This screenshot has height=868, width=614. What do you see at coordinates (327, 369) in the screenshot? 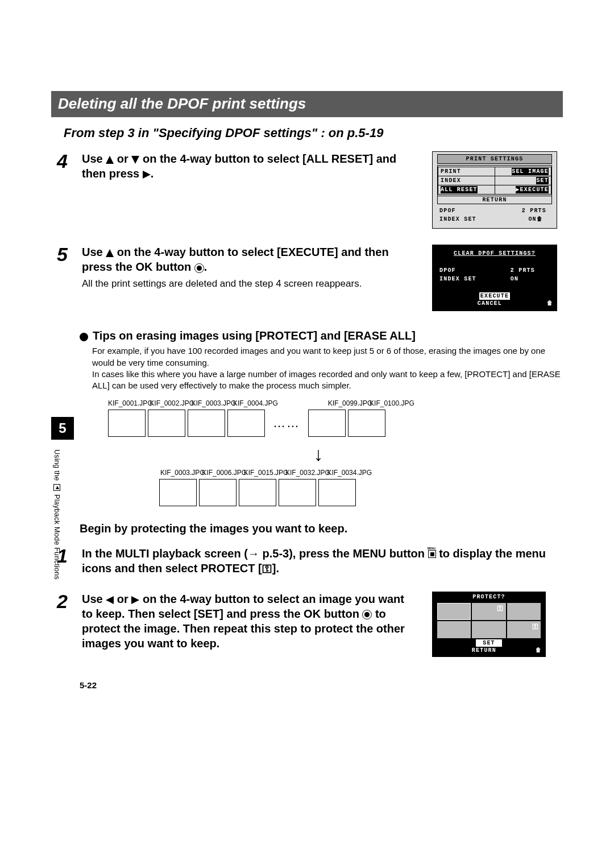
I see `tips-body: For example, if you have 100 recorded im…` at bounding box center [327, 369].